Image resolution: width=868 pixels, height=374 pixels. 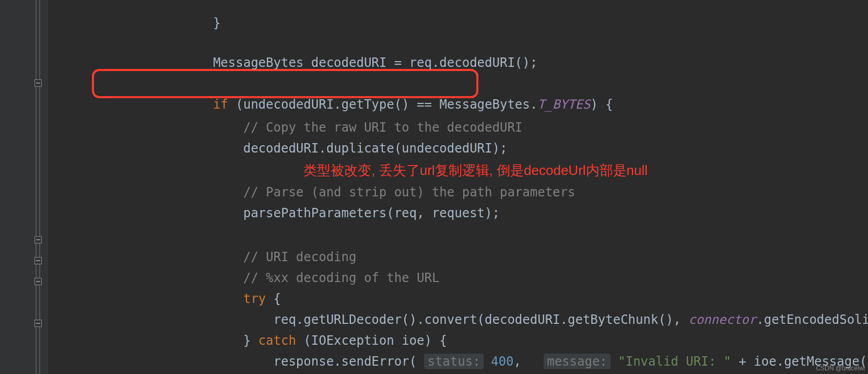 I want to click on param-hint-status: status:, so click(x=453, y=361).